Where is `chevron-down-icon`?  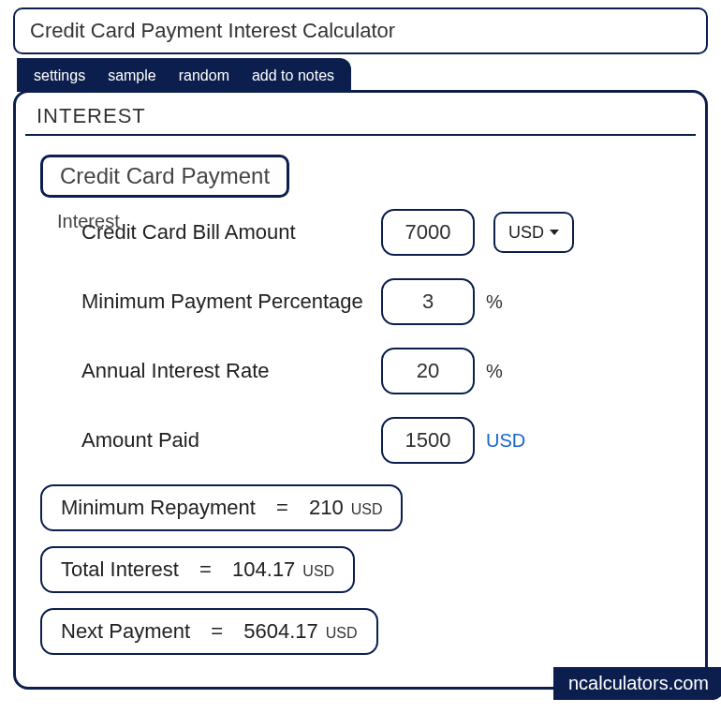 chevron-down-icon is located at coordinates (554, 232).